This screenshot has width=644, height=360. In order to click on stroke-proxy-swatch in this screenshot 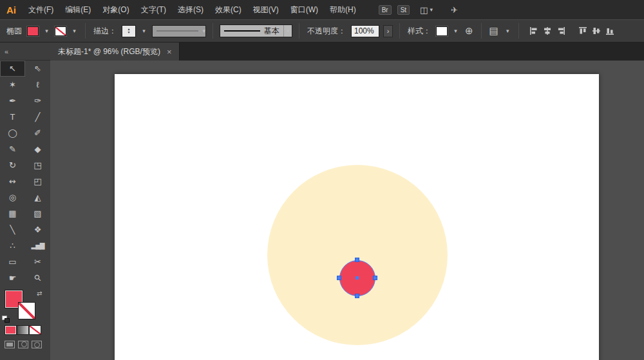, I will do `click(27, 310)`.